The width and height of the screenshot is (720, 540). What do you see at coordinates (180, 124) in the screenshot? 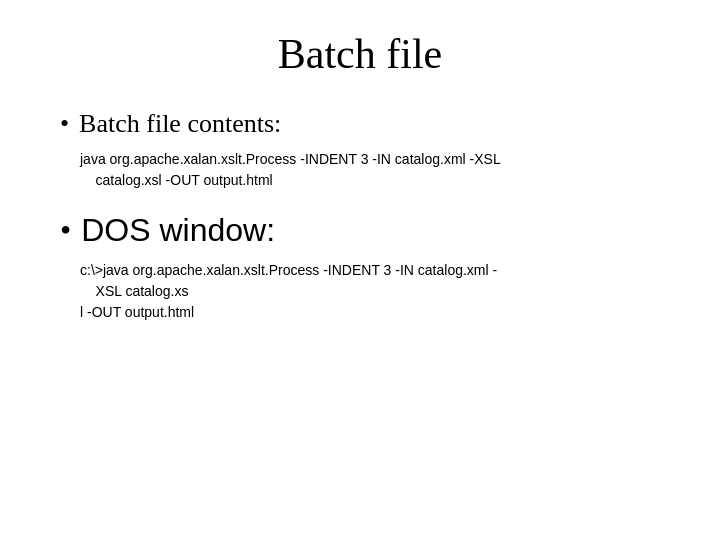
I see `section-batch-label: Batch file contents:` at bounding box center [180, 124].